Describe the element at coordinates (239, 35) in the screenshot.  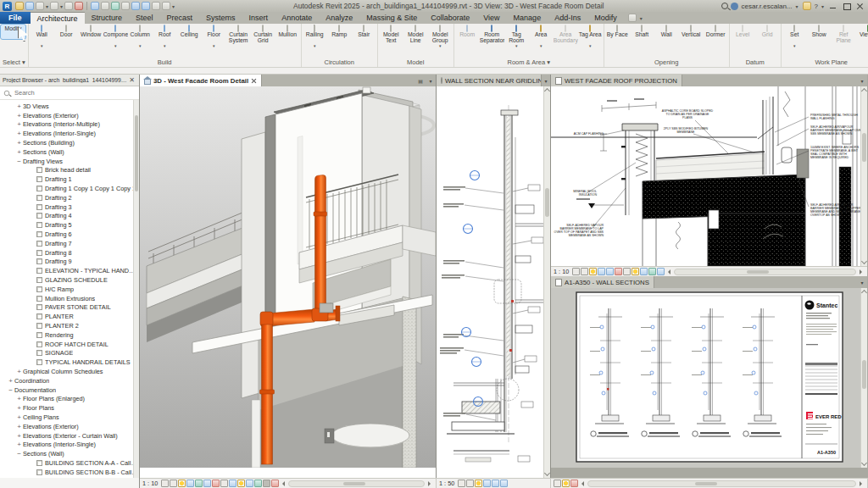
I see `ribbon-button: Curtain System` at that location.